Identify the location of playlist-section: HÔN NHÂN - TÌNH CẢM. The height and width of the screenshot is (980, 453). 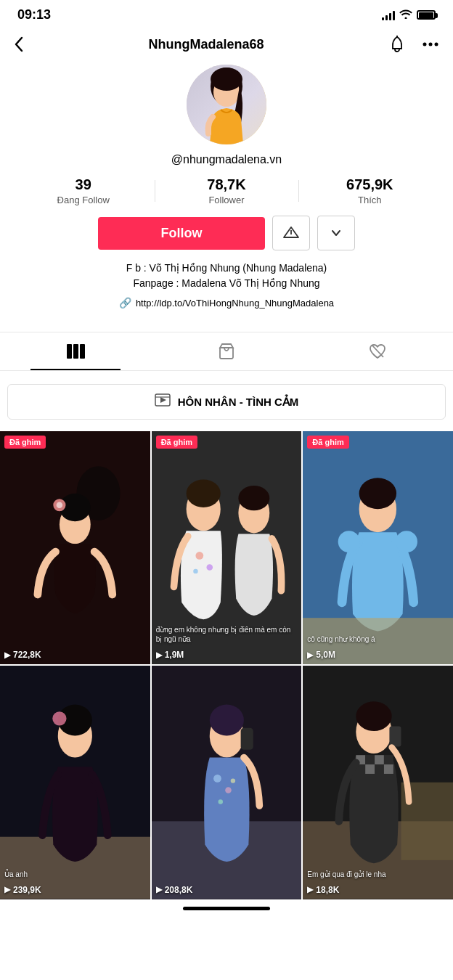
(226, 401).